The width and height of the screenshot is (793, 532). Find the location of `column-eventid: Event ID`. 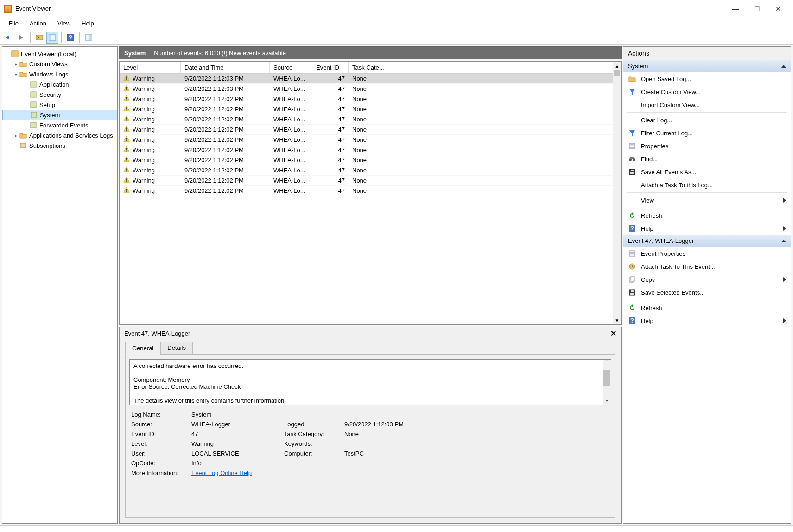

column-eventid: Event ID is located at coordinates (330, 68).